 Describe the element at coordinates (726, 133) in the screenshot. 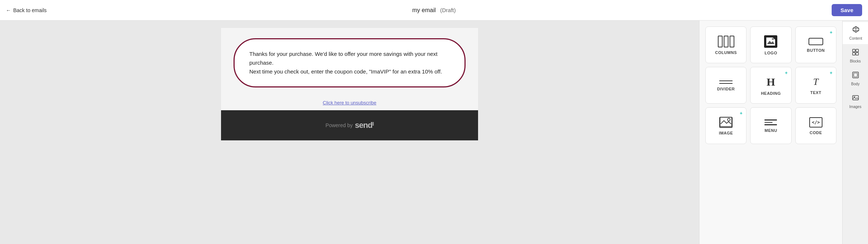

I see `image-label: IMAGE` at that location.